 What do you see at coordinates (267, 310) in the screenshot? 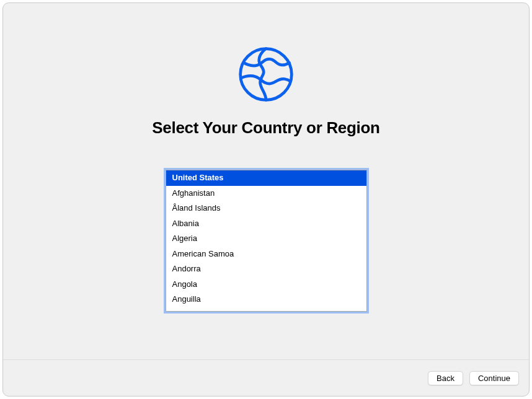
I see `country-list-item: Antarctica` at bounding box center [267, 310].